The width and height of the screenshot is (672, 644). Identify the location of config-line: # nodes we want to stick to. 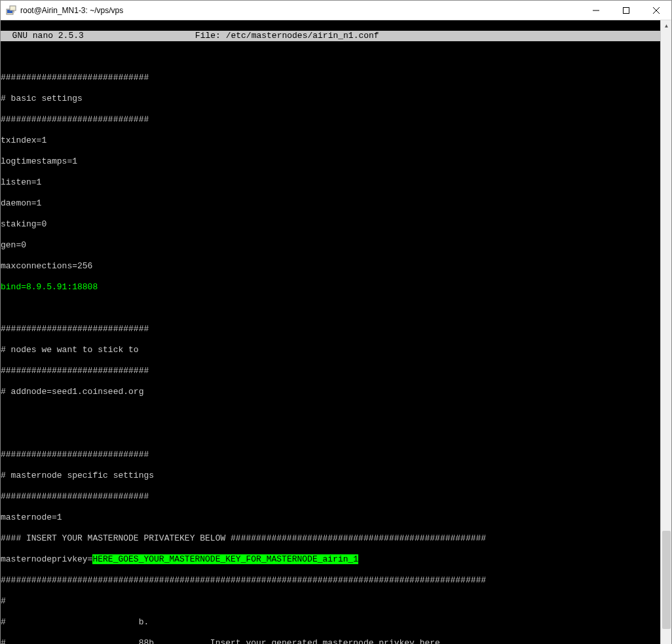
(330, 350).